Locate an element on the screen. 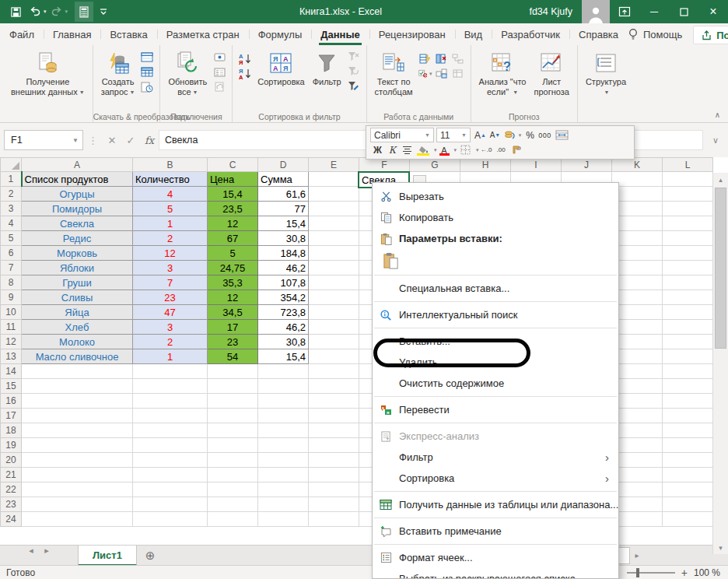  cell: Масло сливочное is located at coordinates (78, 356).